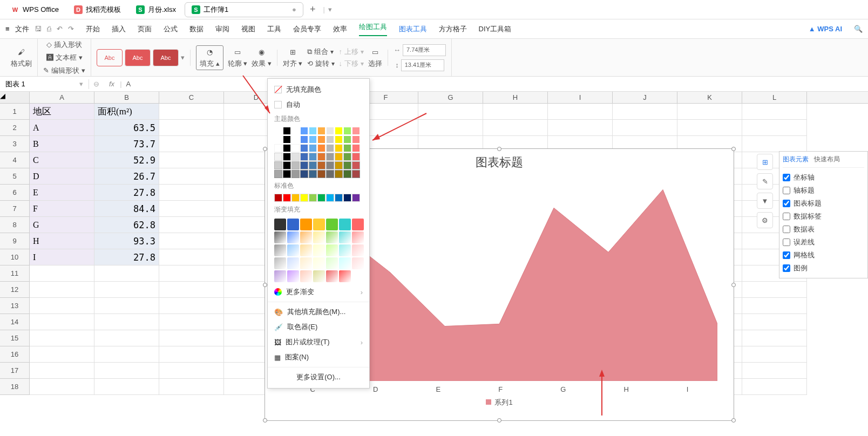 This screenshot has height=436, width=868. What do you see at coordinates (15, 257) in the screenshot?
I see `row-header: 10` at bounding box center [15, 257].